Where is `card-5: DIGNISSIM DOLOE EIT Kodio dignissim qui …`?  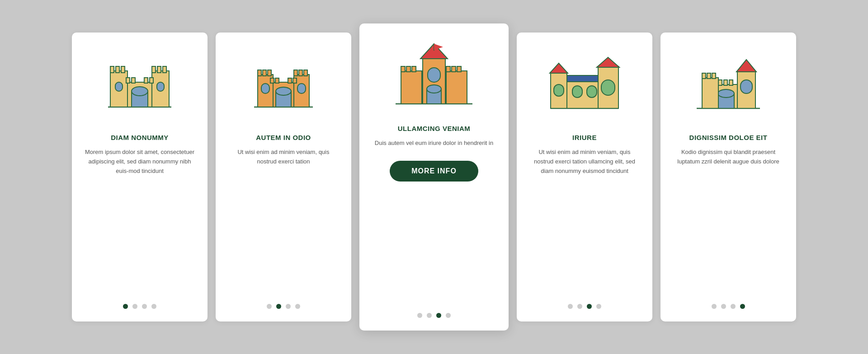 card-5: DIGNISSIM DOLOE EIT Kodio dignissim qui … is located at coordinates (728, 177).